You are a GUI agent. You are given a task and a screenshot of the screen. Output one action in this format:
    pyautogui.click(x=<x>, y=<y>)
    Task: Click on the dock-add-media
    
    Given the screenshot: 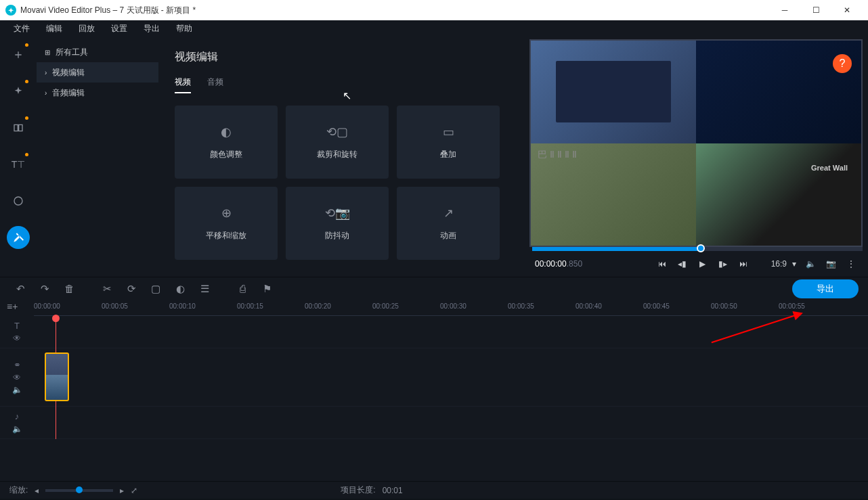 What is the action you would take?
    pyautogui.click(x=18, y=55)
    